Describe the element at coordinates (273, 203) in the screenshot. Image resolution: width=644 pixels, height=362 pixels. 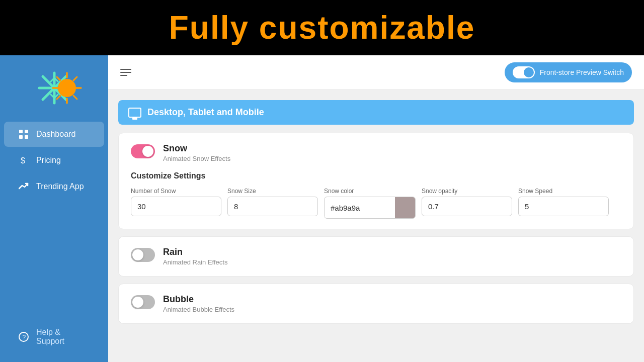
I see `snow-size-field: Snow Size` at that location.